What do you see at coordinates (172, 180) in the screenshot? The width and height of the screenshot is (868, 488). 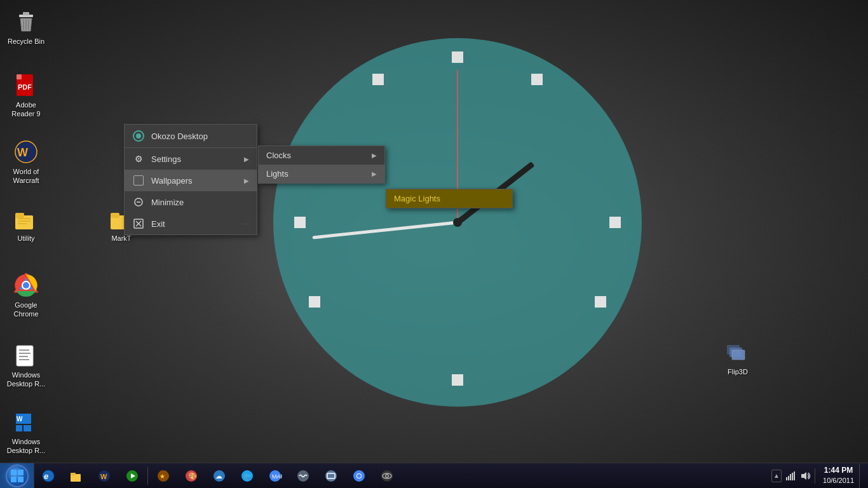 I see `wallpapers-label: Wallpapers` at bounding box center [172, 180].